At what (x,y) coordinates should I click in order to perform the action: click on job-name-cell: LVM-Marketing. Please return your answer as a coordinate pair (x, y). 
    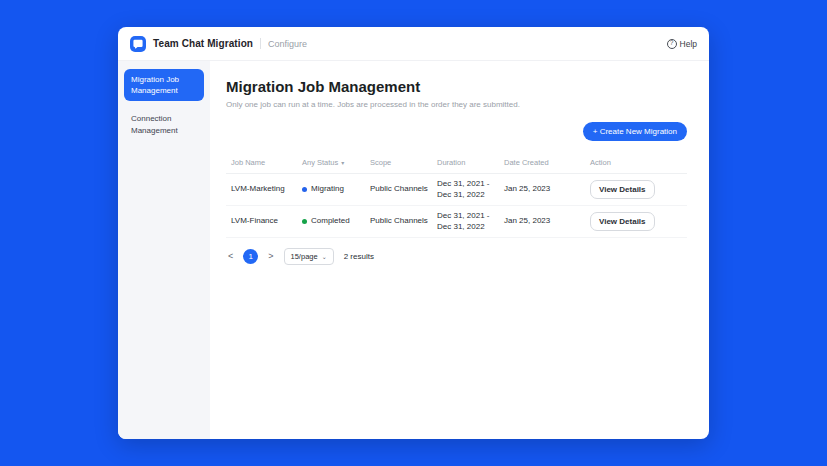
    Looking at the image, I should click on (264, 190).